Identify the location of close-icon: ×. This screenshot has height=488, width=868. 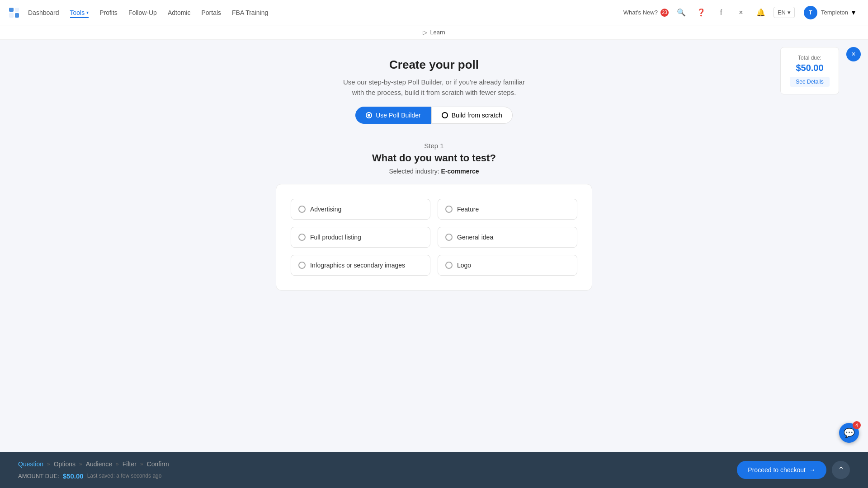
(741, 13).